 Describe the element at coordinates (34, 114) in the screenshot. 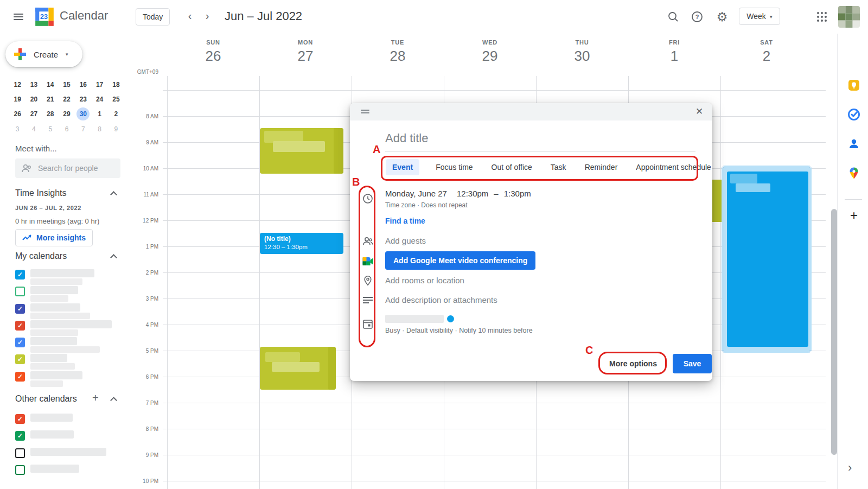

I see `mini-calendar-day: 27` at that location.